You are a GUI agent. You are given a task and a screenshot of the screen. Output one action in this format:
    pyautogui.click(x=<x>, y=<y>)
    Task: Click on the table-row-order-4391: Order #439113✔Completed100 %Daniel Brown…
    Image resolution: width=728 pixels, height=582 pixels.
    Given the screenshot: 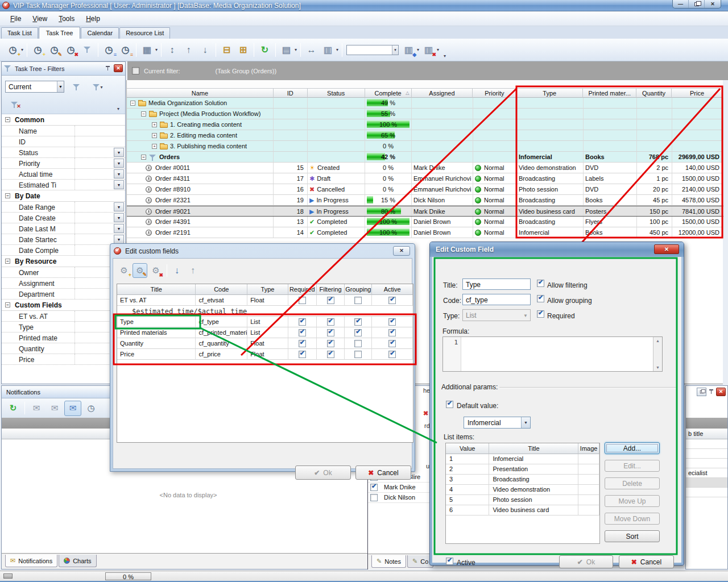 What is the action you would take?
    pyautogui.click(x=425, y=222)
    